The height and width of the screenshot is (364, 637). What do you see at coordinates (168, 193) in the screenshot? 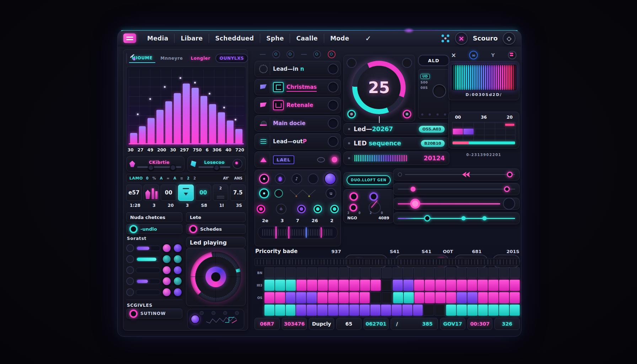
I see `value-cell-00a: 00` at bounding box center [168, 193].